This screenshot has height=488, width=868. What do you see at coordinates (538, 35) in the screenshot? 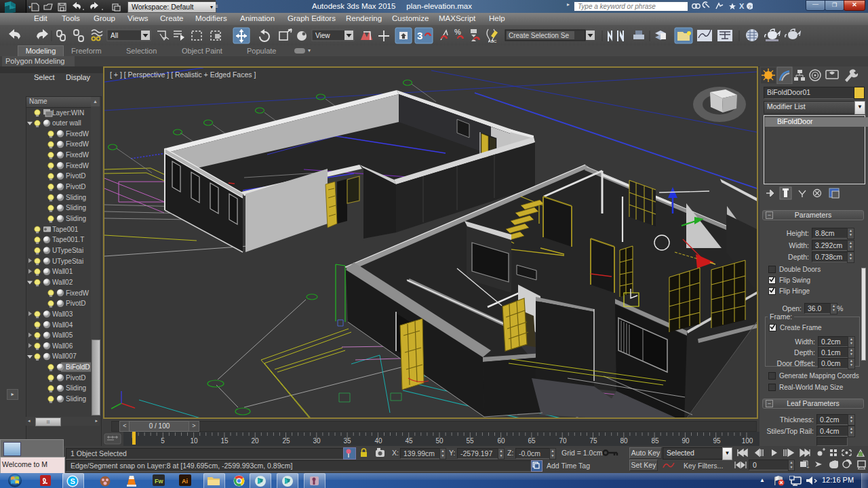
I see `svg-text: Create Selection Se` at bounding box center [538, 35].